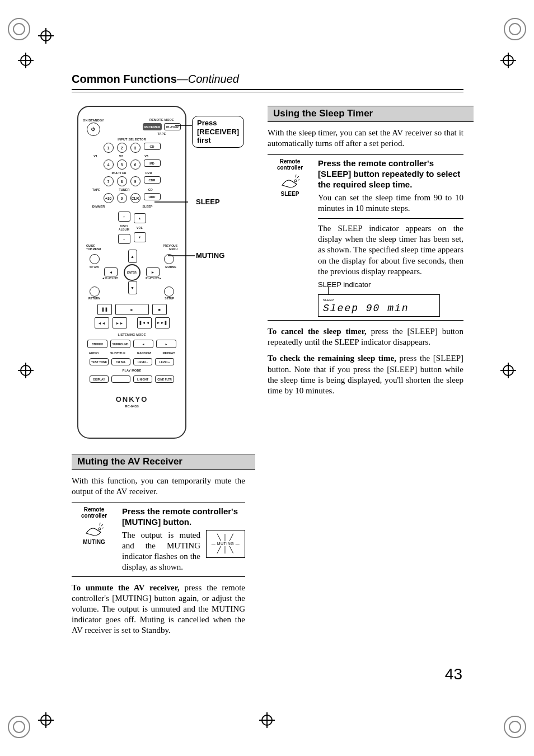 The image size is (534, 756). Describe the element at coordinates (140, 228) in the screenshot. I see `vol-label: VOL` at that location.